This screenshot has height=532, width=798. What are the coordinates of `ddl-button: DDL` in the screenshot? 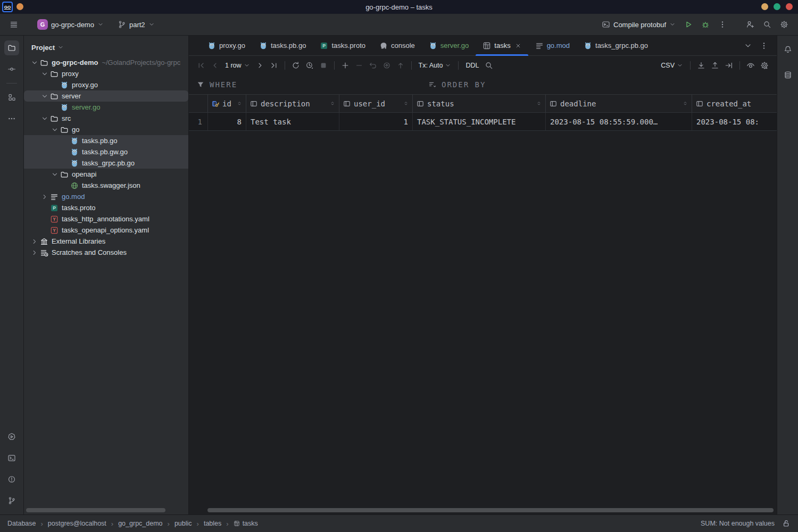 It's located at (472, 65).